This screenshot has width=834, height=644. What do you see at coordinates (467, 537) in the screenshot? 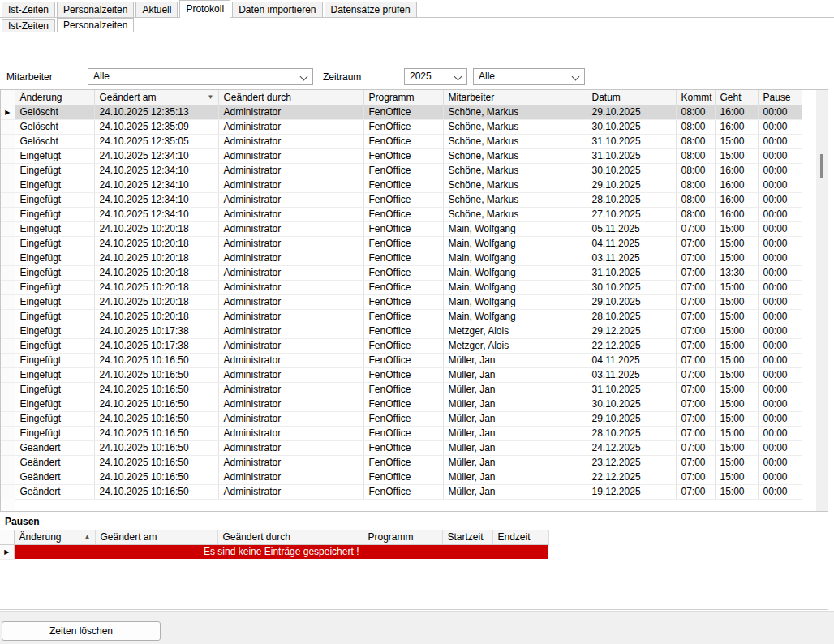
I see `column-header-startzeit: Startzeit` at bounding box center [467, 537].